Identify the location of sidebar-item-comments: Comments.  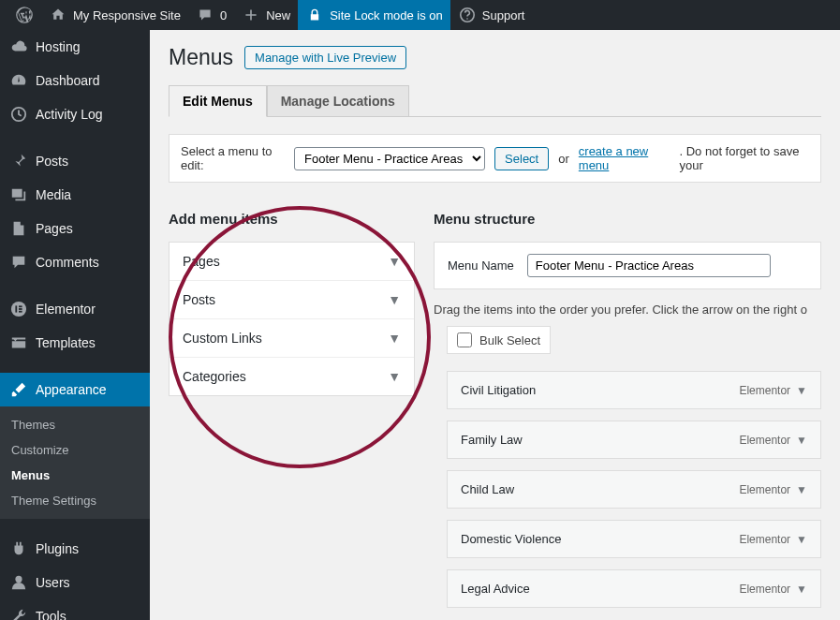
(75, 262).